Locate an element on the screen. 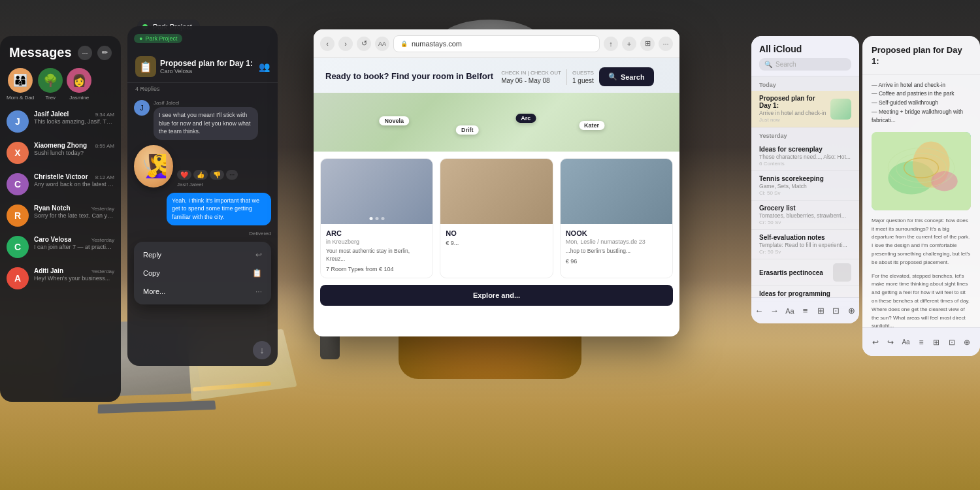 The height and width of the screenshot is (490, 980). avatar-jasif: J is located at coordinates (18, 122).